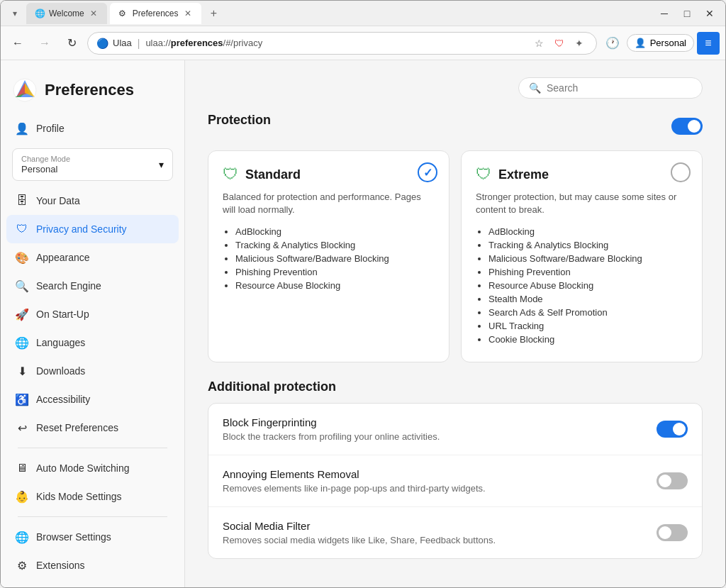 Image resolution: width=726 pixels, height=588 pixels. Describe the element at coordinates (708, 43) in the screenshot. I see `menu-button: ≡` at that location.